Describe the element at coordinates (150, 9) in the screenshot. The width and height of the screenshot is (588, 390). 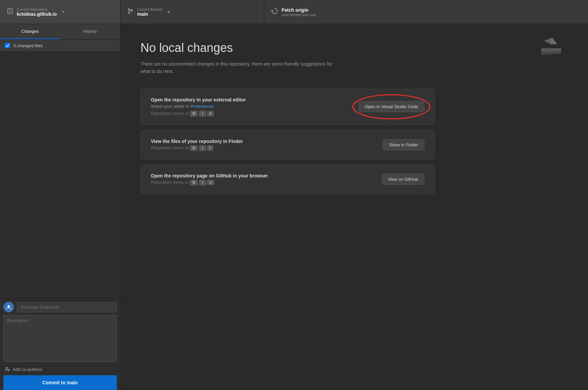
I see `branch-label: Current Branch` at that location.